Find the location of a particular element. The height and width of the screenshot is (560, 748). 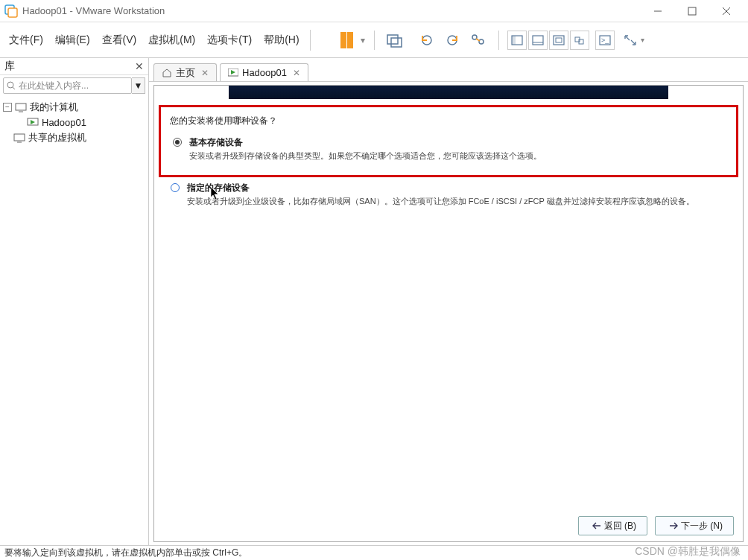

opt2-desc: 安装或者升级到企业级设备，比如存储局域网（SAN）。这个选项可让您添加 FCoE… is located at coordinates (441, 201).